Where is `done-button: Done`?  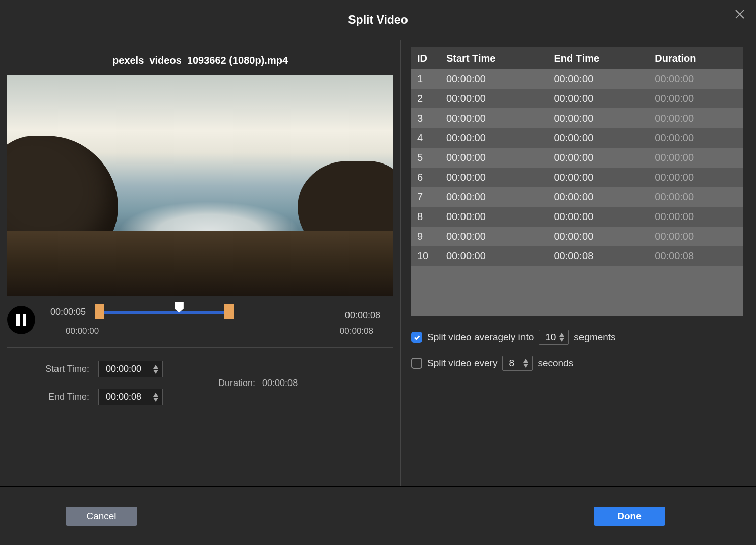 done-button: Done is located at coordinates (629, 516).